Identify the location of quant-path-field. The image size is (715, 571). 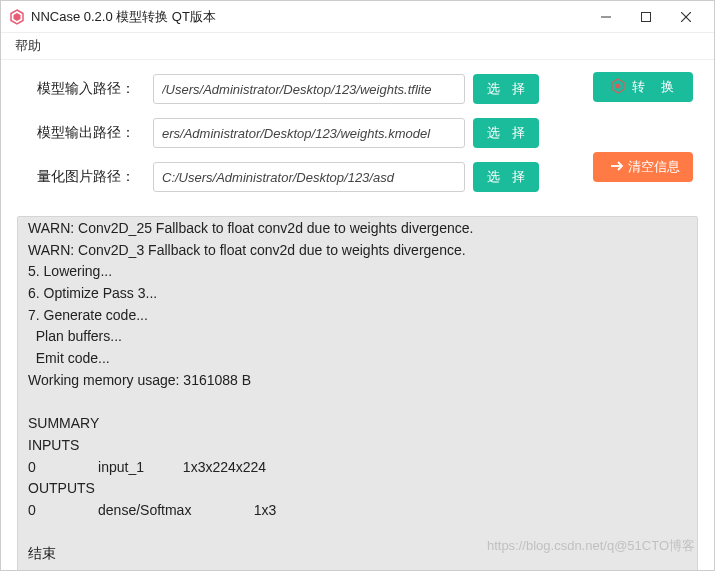
(309, 177).